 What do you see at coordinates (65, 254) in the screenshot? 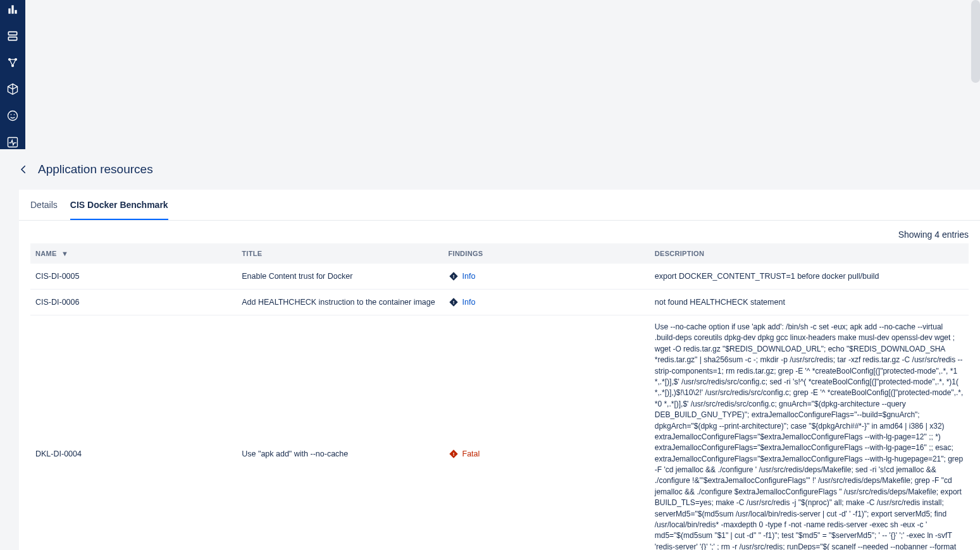
I see `sort-desc-icon: ▼` at bounding box center [65, 254].